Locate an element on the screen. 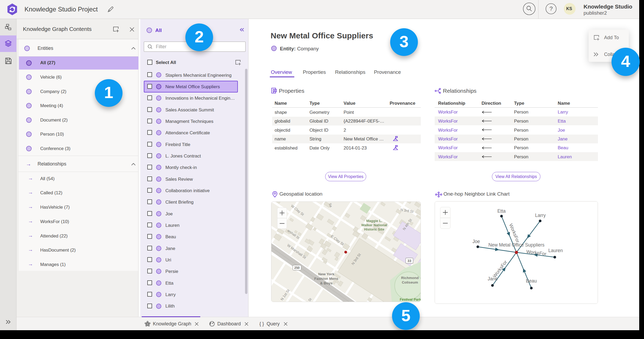 The height and width of the screenshot is (339, 644). svg-text: Joe is located at coordinates (476, 241).